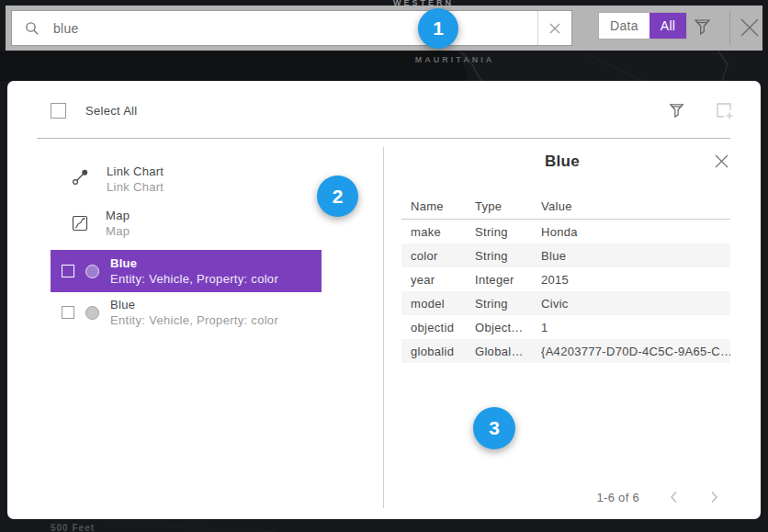 The image size is (768, 532). What do you see at coordinates (674, 497) in the screenshot?
I see `chevron-left-icon` at bounding box center [674, 497].